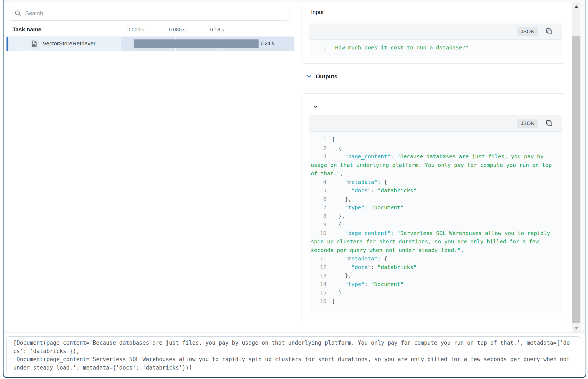 The height and width of the screenshot is (379, 588). I want to click on task-duration-label: 0.24 s, so click(267, 44).